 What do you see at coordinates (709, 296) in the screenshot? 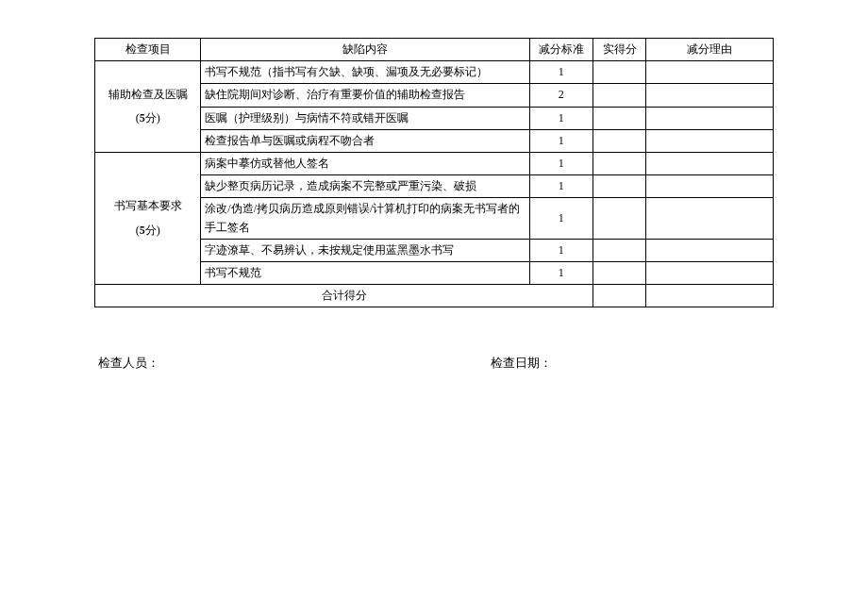
I see `total-reason` at bounding box center [709, 296].